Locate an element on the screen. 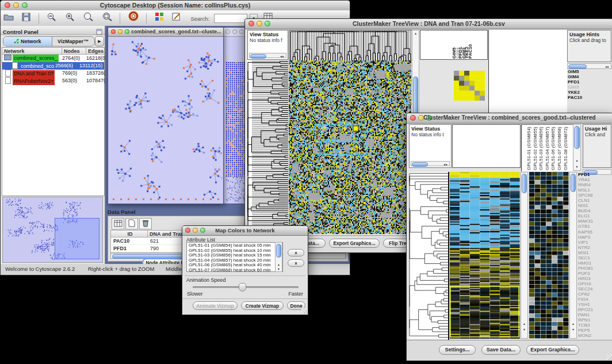  tv1-row-label: GIM4 is located at coordinates (585, 77).